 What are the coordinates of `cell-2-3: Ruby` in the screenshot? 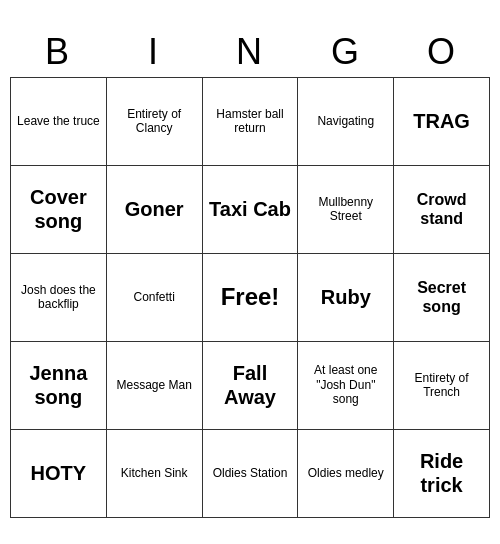 It's located at (346, 297).